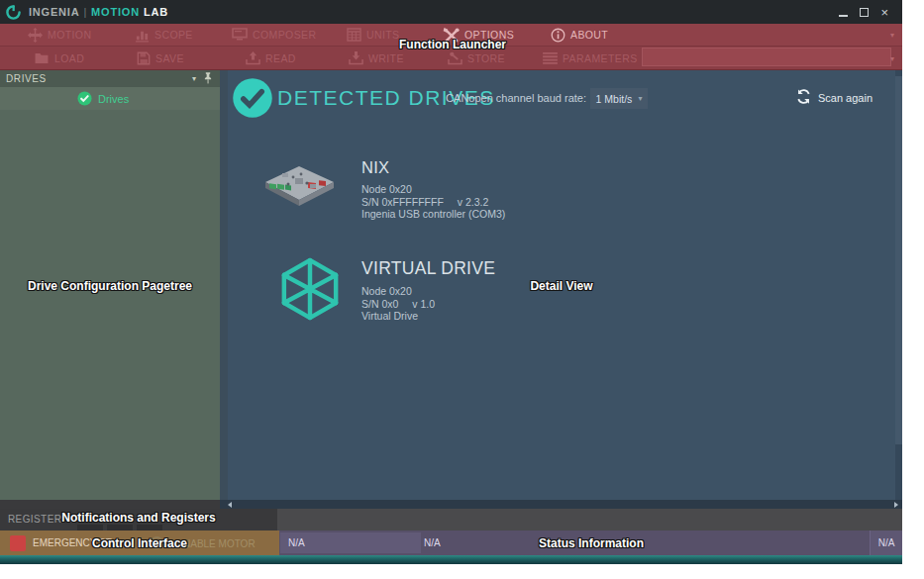  Describe the element at coordinates (434, 168) in the screenshot. I see `drive-name: NIX` at that location.